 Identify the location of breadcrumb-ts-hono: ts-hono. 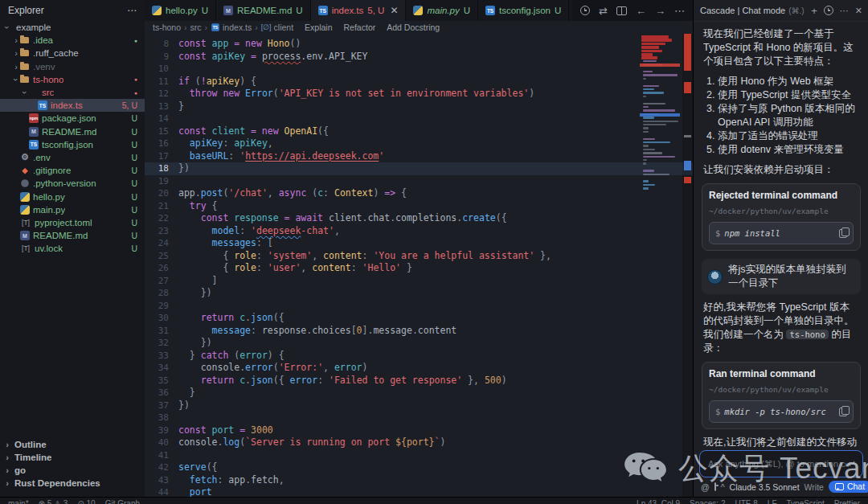
(167, 27).